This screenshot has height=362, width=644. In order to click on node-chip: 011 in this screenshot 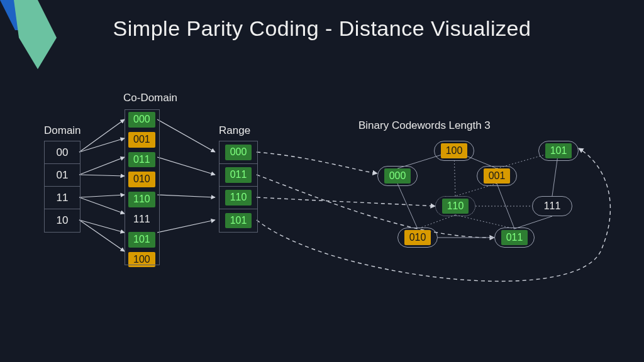, I will do `click(514, 238)`.